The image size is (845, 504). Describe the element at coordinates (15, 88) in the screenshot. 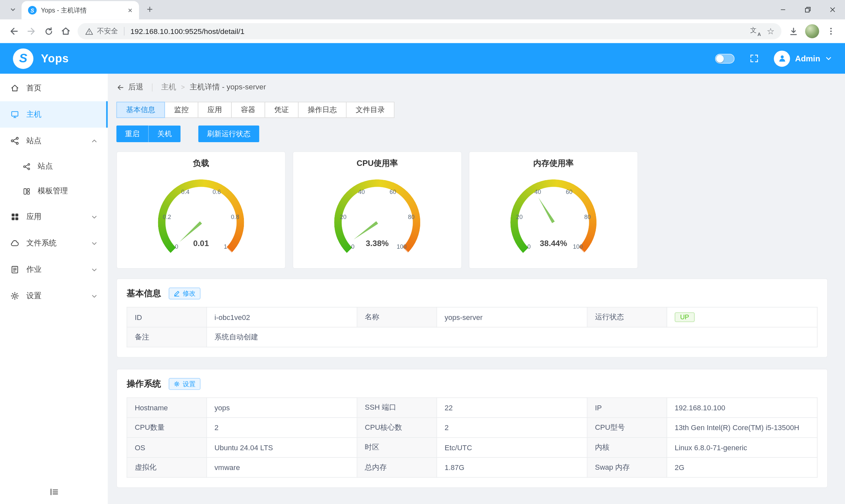

I see `home-icon` at that location.